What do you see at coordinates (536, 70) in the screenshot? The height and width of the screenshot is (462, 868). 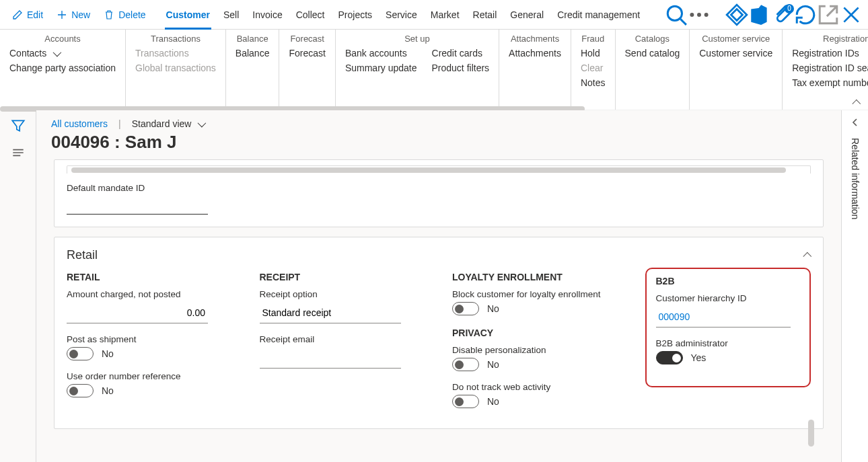 I see `ribbon-group-attachments: Attachments Attachments` at bounding box center [536, 70].